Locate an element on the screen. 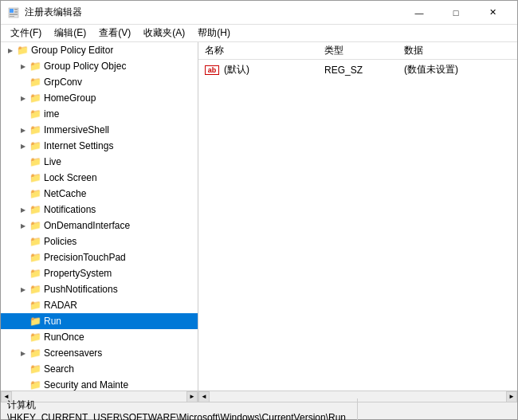  tree-label: ImmersiveShell is located at coordinates (77, 130).